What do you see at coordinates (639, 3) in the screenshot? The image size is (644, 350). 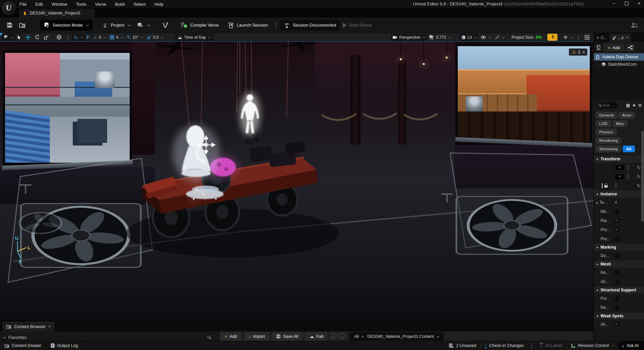 I see `close-button: ×` at bounding box center [639, 3].